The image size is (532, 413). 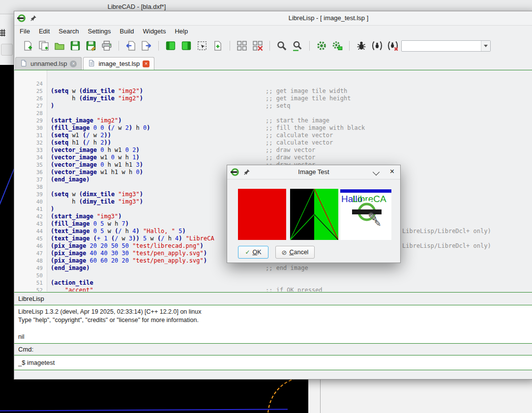 I want to click on console-output: LibreLisp 1.3.2 (devel, Apr 19 2025, 02:…, so click(x=273, y=324).